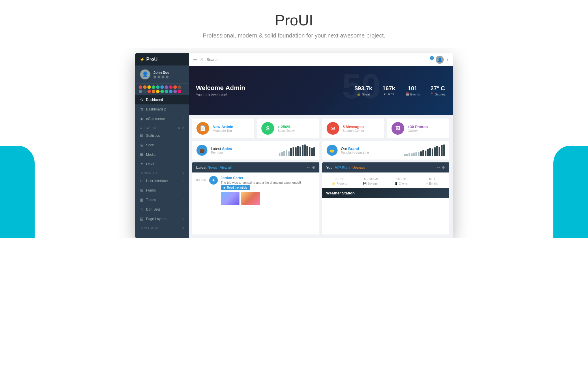 The width and height of the screenshot is (588, 392). I want to click on search-input, so click(317, 59).